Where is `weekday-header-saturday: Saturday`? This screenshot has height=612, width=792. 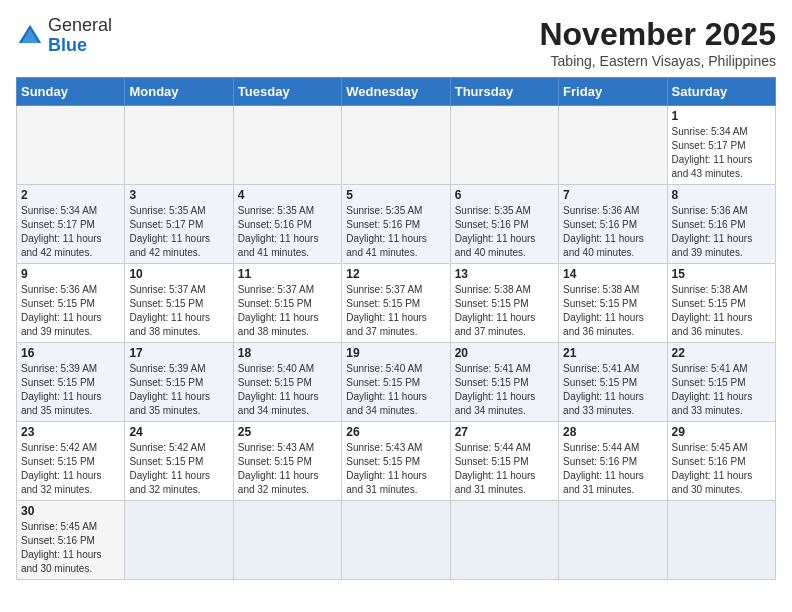
weekday-header-saturday: Saturday is located at coordinates (721, 92).